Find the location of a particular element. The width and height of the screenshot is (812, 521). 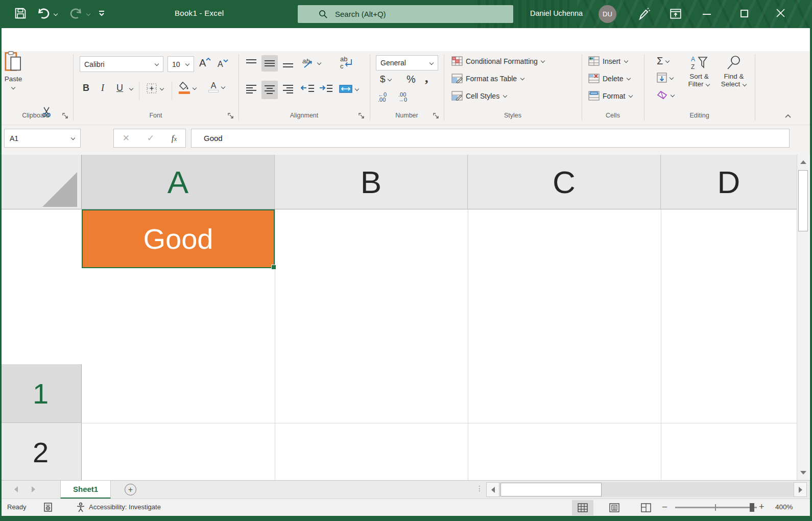

enter-icon: ✓ is located at coordinates (151, 138).